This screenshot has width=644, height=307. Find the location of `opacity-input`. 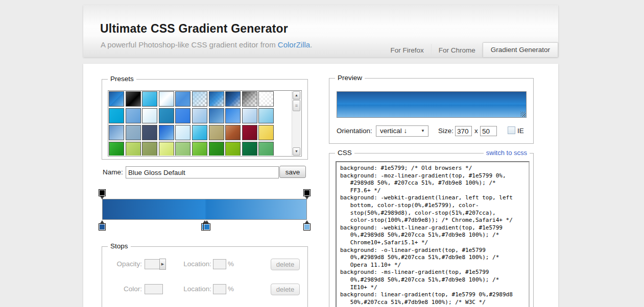

opacity-input is located at coordinates (152, 264).